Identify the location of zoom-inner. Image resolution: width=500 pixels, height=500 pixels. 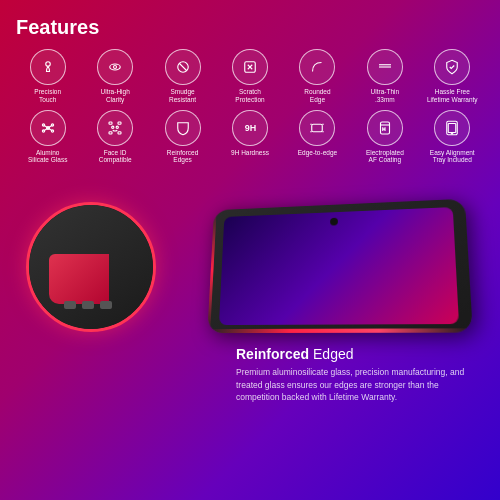
(91, 267).